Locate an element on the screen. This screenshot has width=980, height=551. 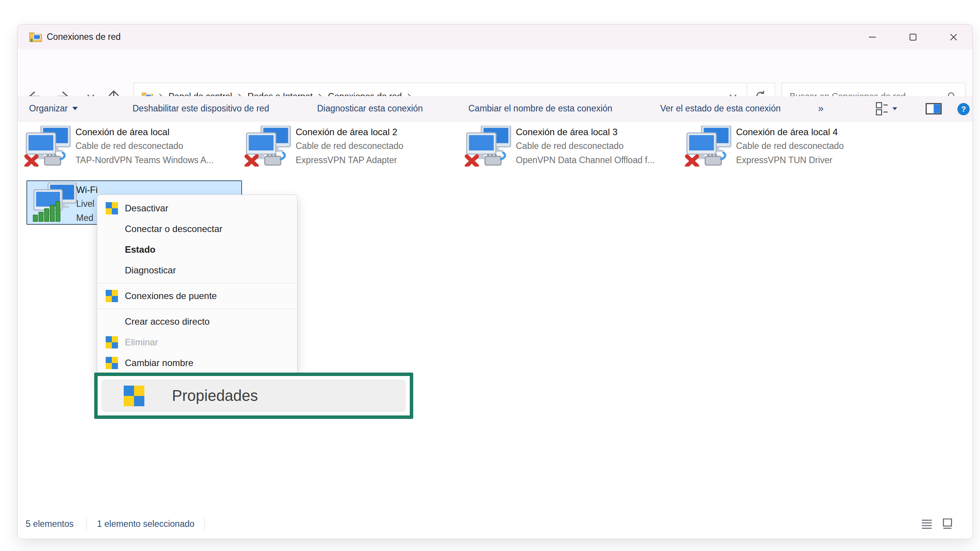
menu-item-estado: Estado is located at coordinates (197, 250).